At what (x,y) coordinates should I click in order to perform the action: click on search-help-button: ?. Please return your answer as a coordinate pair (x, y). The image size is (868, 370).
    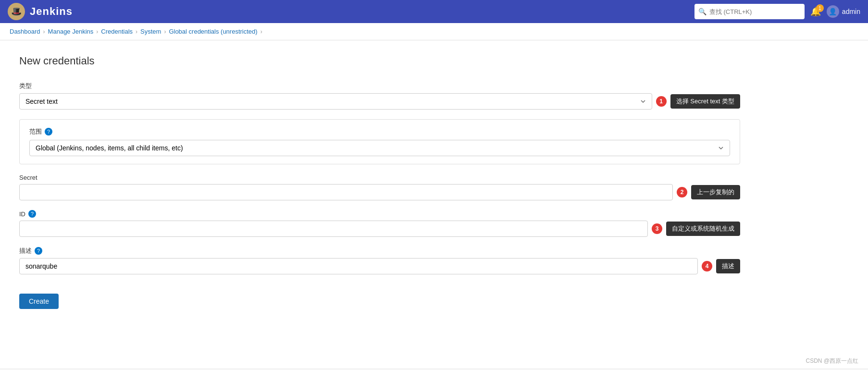
    Looking at the image, I should click on (795, 12).